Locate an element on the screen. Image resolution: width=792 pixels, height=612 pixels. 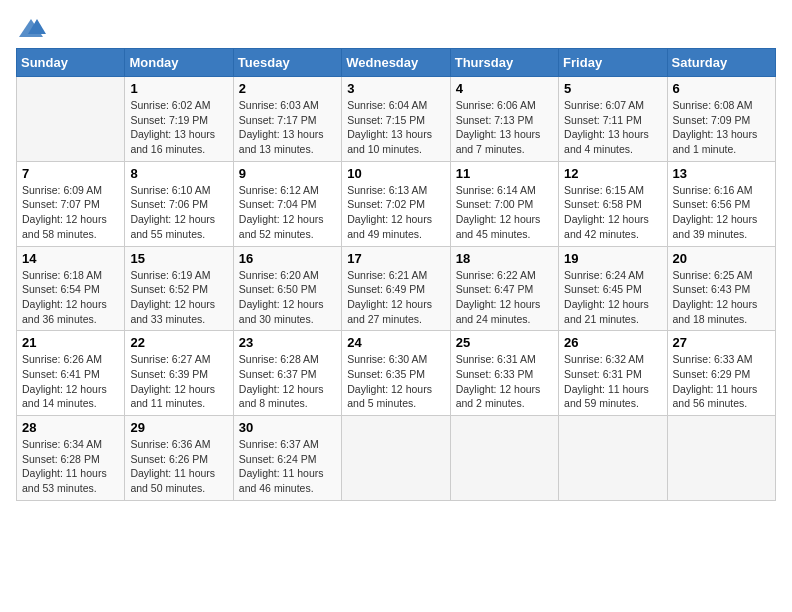
calendar-cell: 16 Sunrise: 6:20 AM Sunset: 6:50 PM Dayl… is located at coordinates (287, 288).